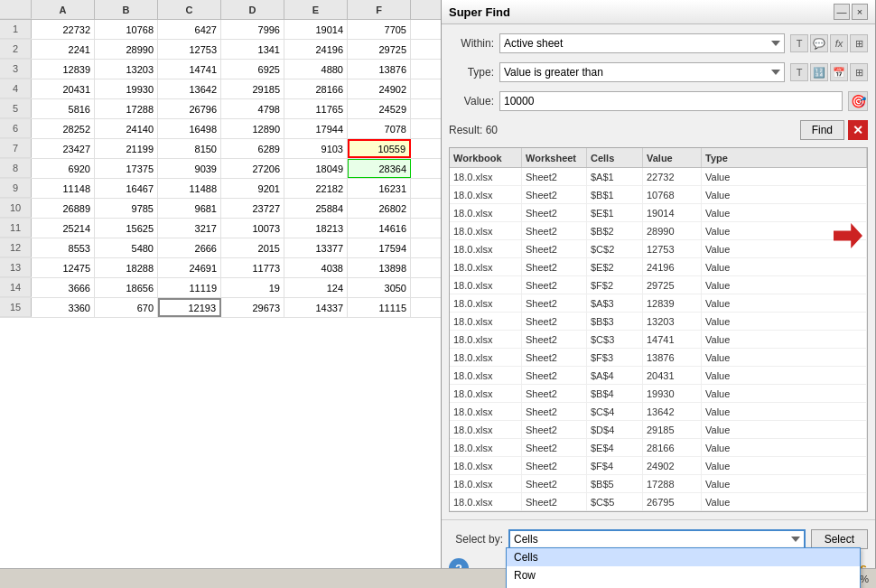  I want to click on type-select: Value is greater than, so click(642, 72).